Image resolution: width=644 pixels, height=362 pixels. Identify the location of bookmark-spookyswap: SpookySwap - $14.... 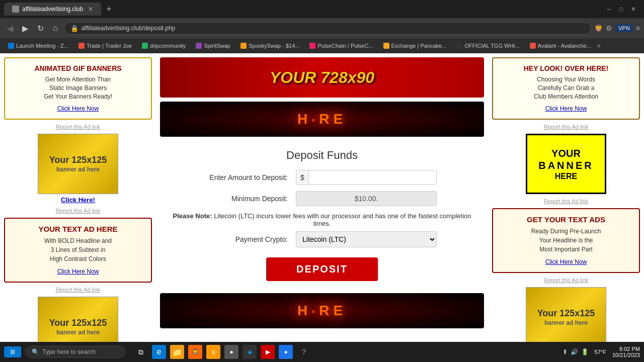
(270, 46).